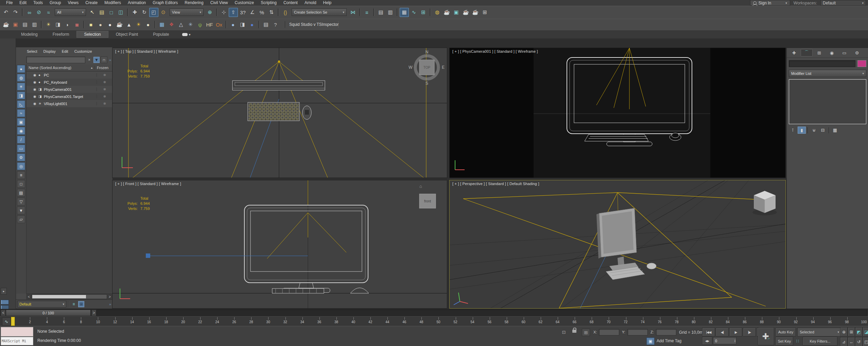 The height and width of the screenshot is (346, 868). Describe the element at coordinates (6, 24) in the screenshot. I see `render-teapot-icon: ☕` at that location.